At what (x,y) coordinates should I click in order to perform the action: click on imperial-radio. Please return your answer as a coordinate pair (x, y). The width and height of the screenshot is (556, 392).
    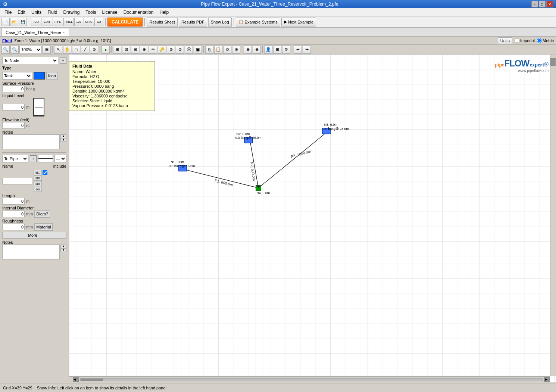
    Looking at the image, I should click on (517, 40).